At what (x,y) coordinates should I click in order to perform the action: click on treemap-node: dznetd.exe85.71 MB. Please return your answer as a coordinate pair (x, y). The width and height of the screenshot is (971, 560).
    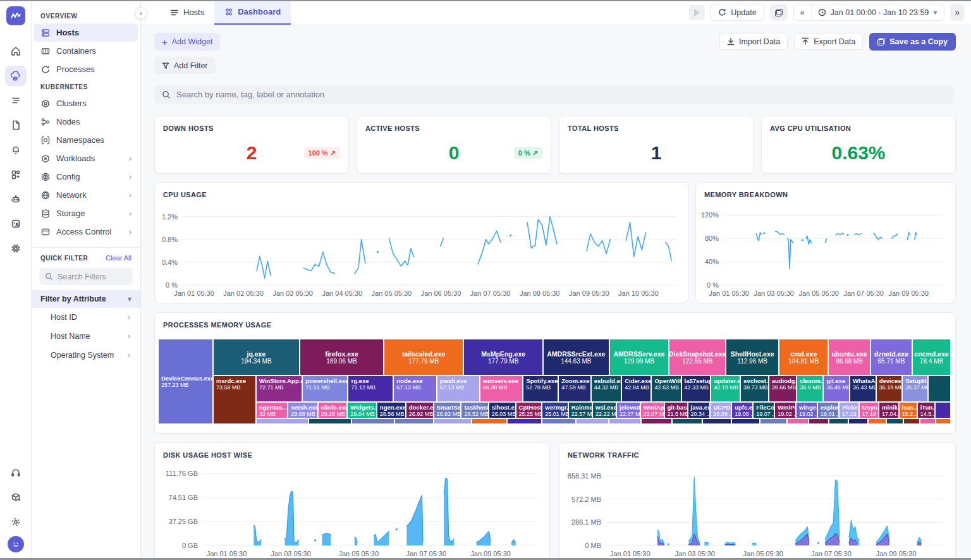
    Looking at the image, I should click on (891, 357).